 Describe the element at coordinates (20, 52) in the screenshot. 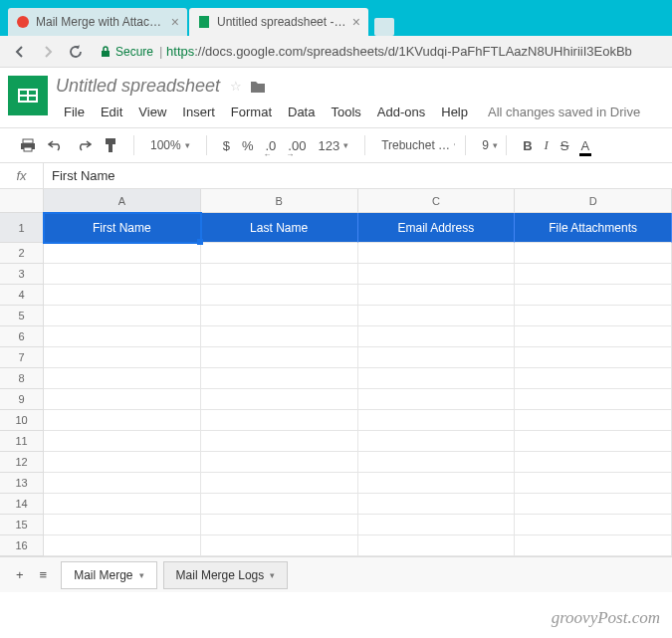

I see `back-button` at that location.